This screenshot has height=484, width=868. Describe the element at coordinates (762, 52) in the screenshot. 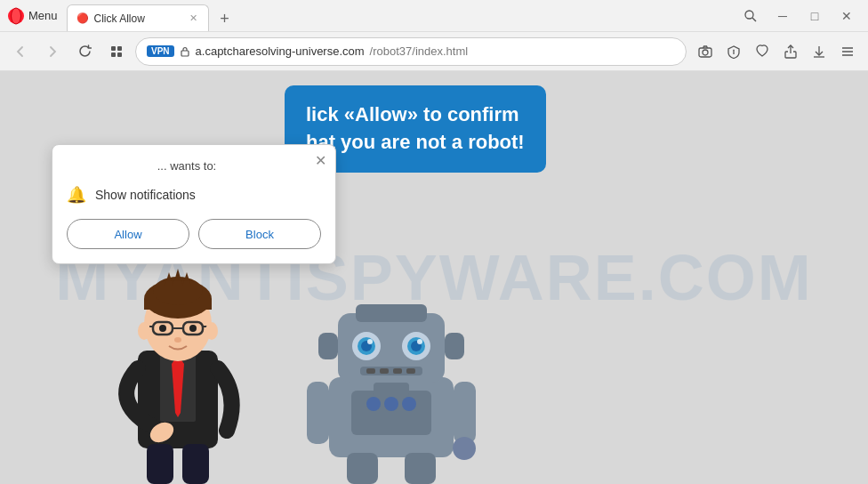

I see `heart-button` at that location.